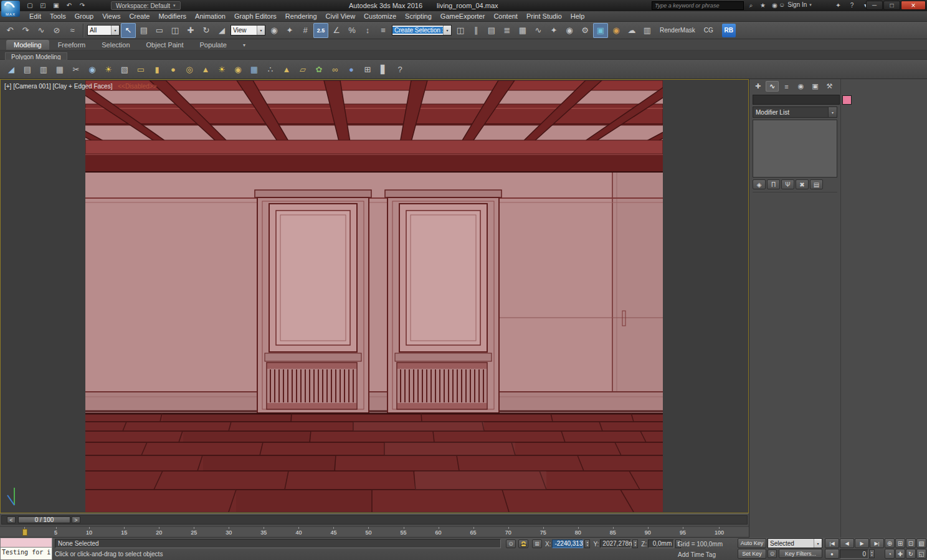  What do you see at coordinates (351, 69) in the screenshot?
I see `create-geosphere-blue-icon: ●` at bounding box center [351, 69].